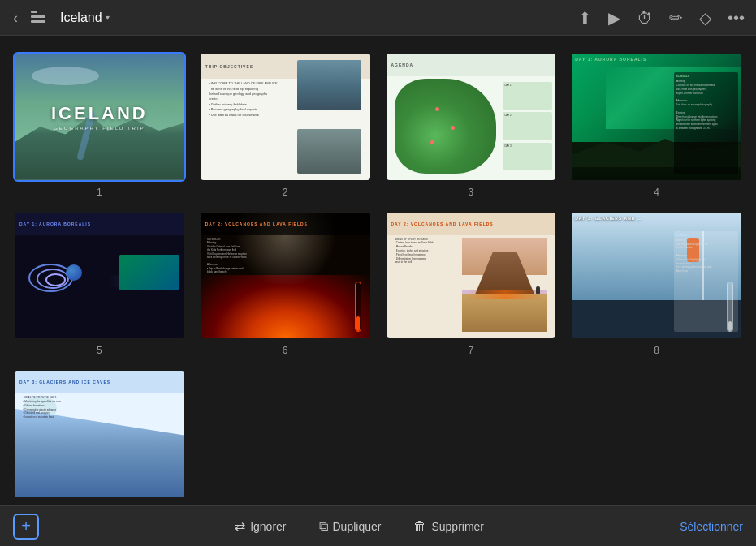  What do you see at coordinates (286, 117) in the screenshot?
I see `slide-canvas-2: TRIP OBJECTIVES • WELCOME TO THE LAND OF…` at bounding box center [286, 117].